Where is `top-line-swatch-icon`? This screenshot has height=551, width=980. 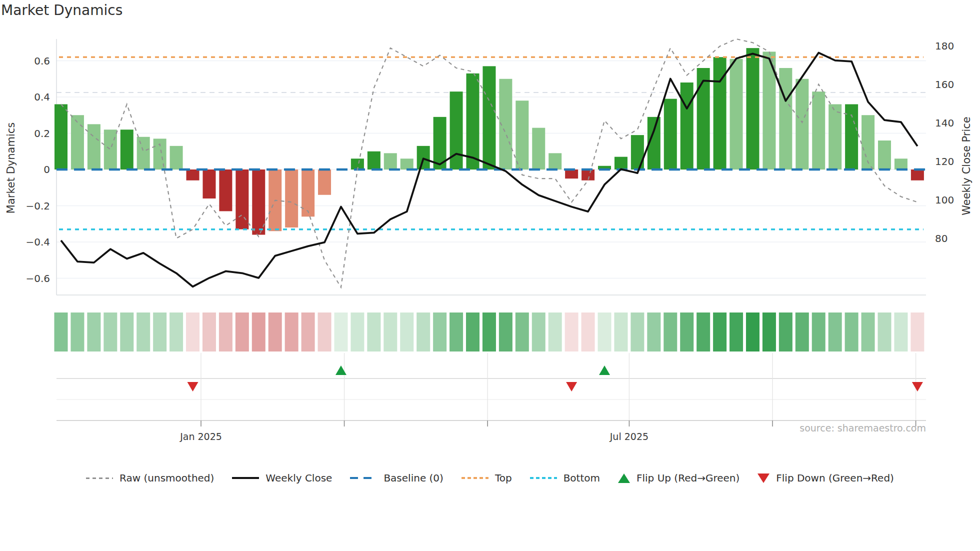
top-line-swatch-icon is located at coordinates (475, 478).